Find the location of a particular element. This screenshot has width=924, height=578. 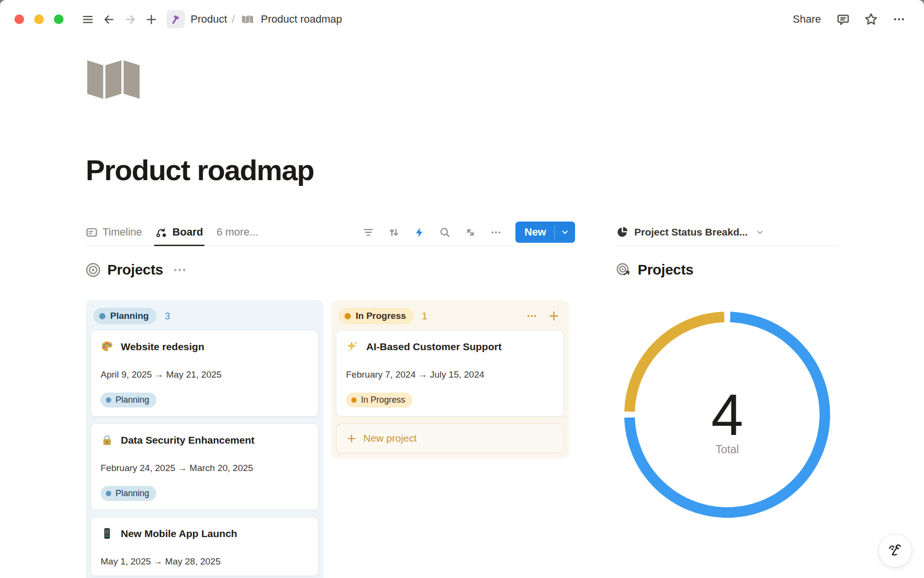

comment-icon is located at coordinates (843, 19).